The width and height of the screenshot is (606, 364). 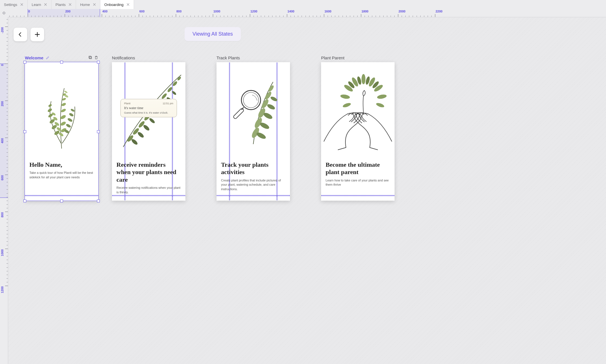 I want to click on artboard-track-plants: Track Plants, so click(x=253, y=131).